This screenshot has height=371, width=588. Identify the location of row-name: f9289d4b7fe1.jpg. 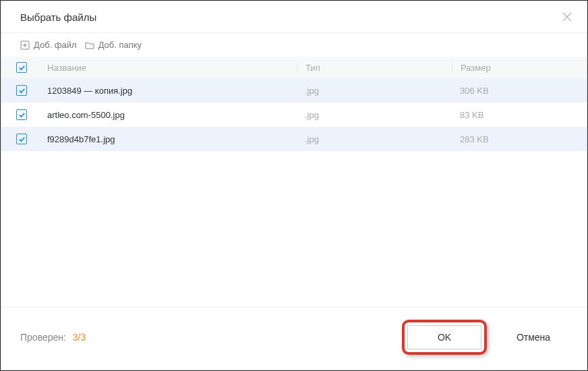
(169, 139).